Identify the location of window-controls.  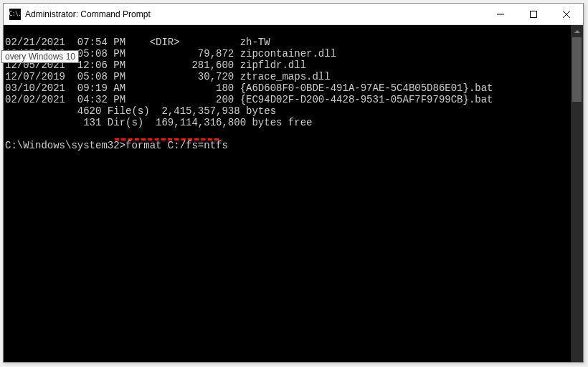
(534, 14).